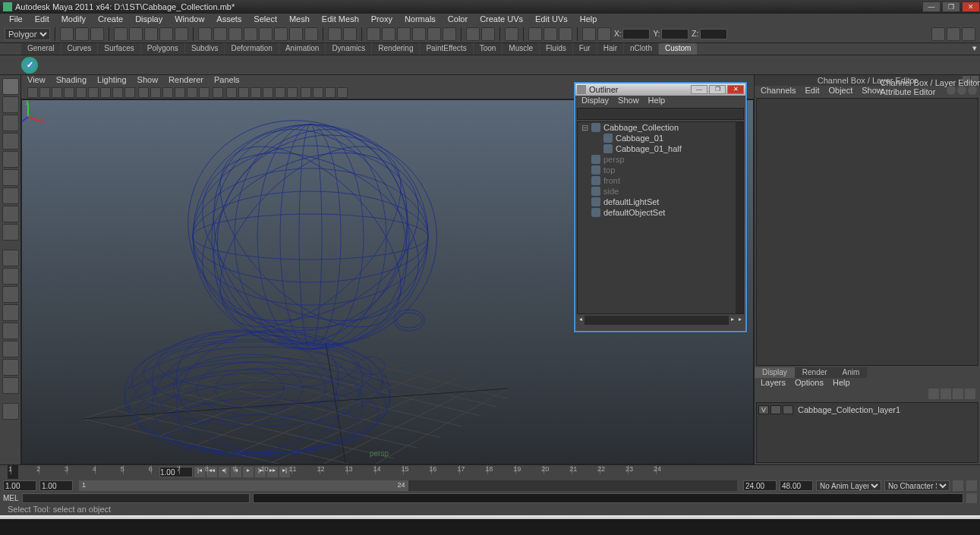 Image resolution: width=980 pixels, height=535 pixels. Describe the element at coordinates (699, 90) in the screenshot. I see `outliner-min-btn: —` at that location.